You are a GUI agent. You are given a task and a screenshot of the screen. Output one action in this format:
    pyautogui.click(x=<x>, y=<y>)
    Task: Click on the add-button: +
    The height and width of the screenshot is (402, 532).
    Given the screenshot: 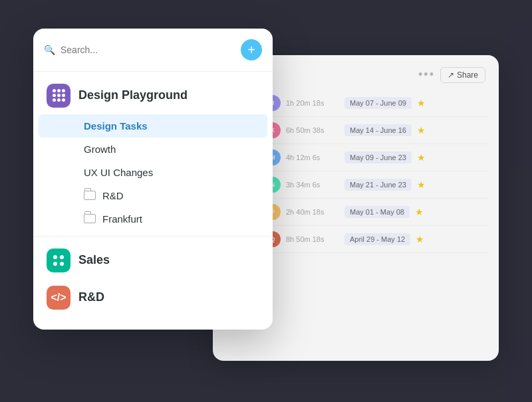 What is the action you would take?
    pyautogui.click(x=251, y=50)
    